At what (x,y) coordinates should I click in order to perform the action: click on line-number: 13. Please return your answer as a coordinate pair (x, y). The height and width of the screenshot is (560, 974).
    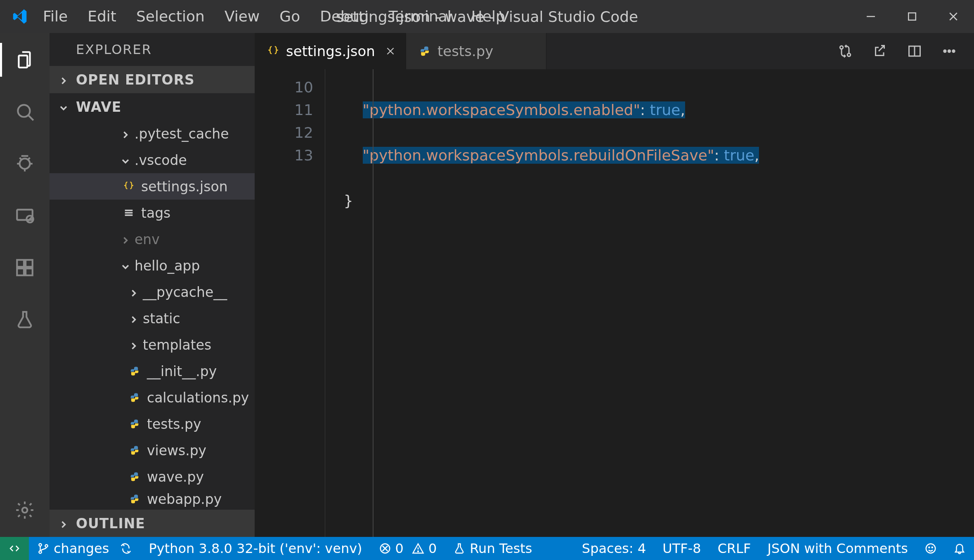
    Looking at the image, I should click on (284, 155).